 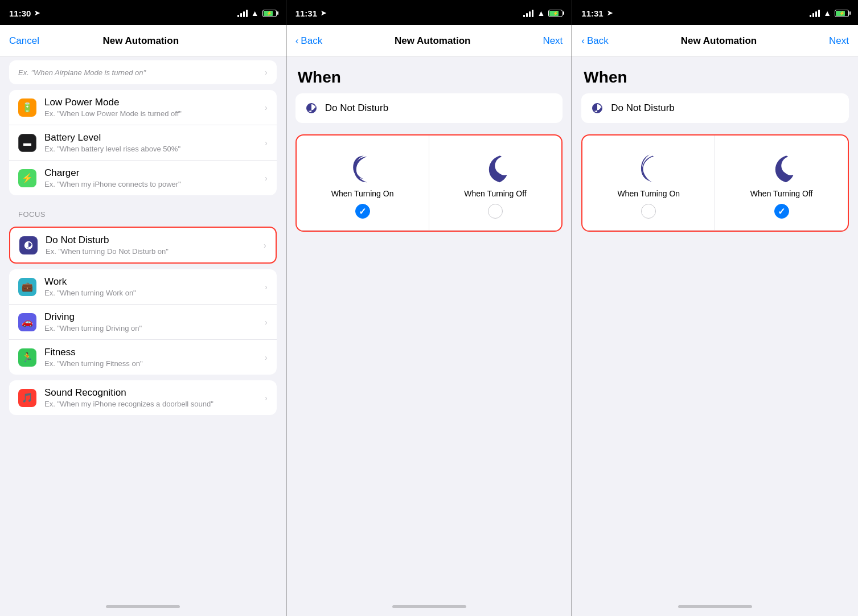 I want to click on focus-section-label: FOCUS, so click(x=143, y=211).